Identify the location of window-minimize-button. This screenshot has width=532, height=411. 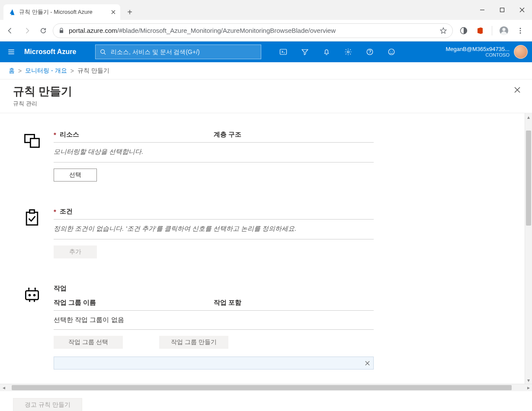
(482, 10).